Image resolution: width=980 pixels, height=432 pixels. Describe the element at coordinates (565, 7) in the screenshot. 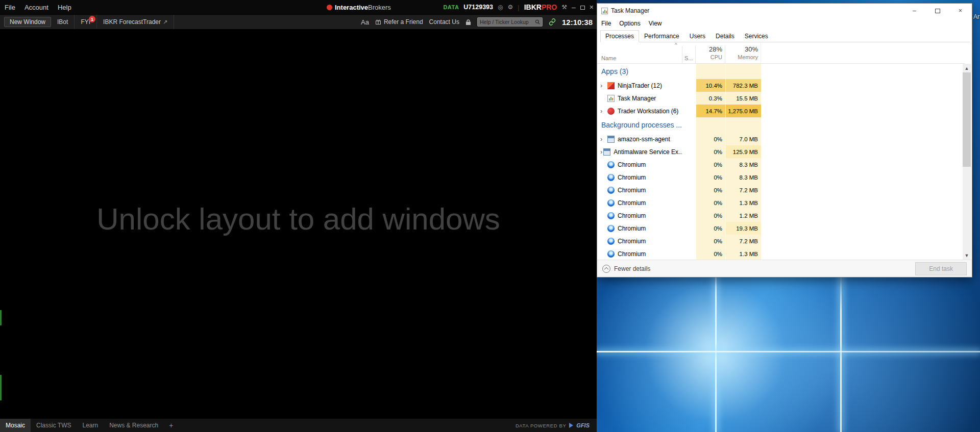

I see `tools-icon: ⚒` at that location.